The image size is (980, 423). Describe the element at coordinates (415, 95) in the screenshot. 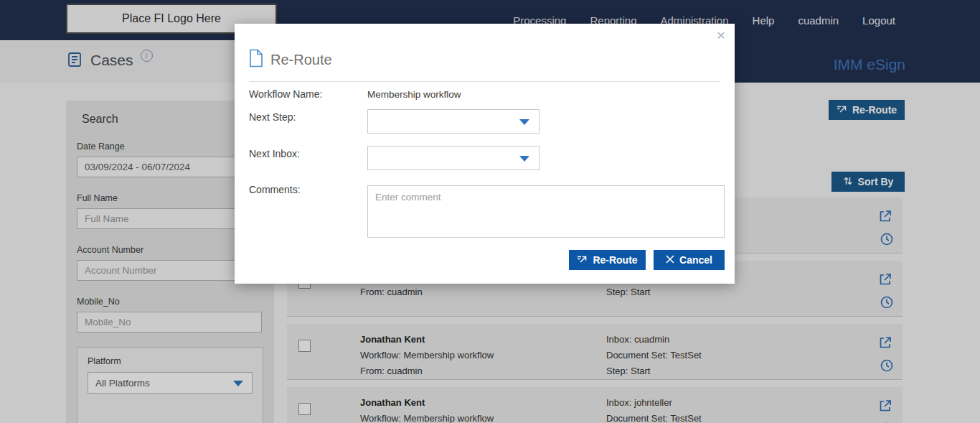

I see `workflow-name-value: Membership workflow` at that location.